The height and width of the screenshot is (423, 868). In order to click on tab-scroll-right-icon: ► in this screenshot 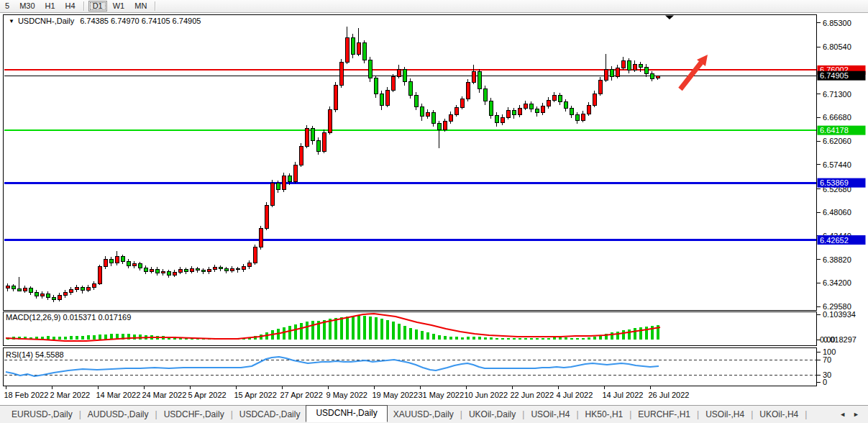, I will do `click(856, 414)`.